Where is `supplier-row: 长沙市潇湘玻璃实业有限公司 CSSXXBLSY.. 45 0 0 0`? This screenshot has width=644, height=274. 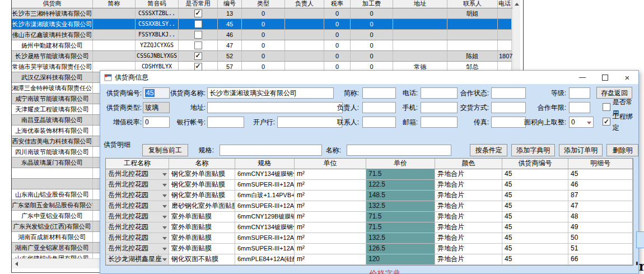
supplier-row: 长沙市潇湘玻璃实业有限公司 CSSXXBLSY.. 45 0 0 0 is located at coordinates (262, 25).